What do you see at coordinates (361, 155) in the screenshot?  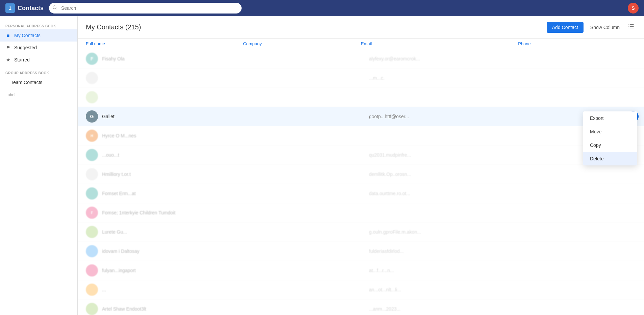 I see `table-row: ...ouo...t qu2031.mudpinfre...` at bounding box center [361, 155].